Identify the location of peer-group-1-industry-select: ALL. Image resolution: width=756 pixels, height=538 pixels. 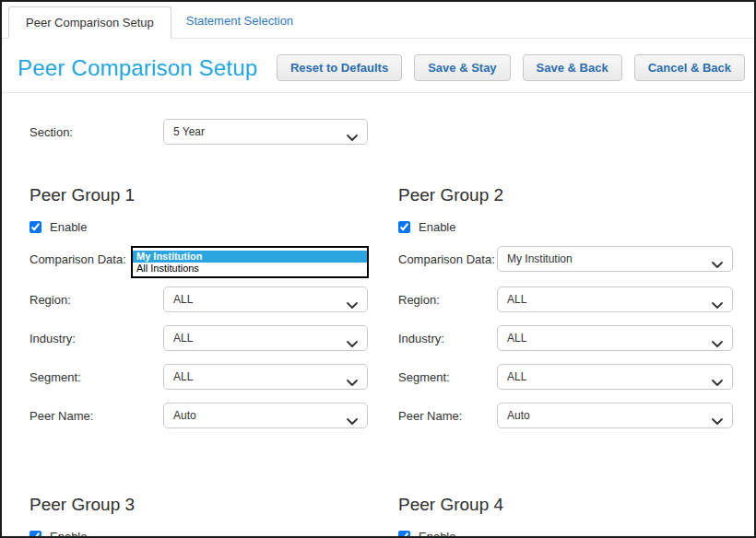
(266, 338).